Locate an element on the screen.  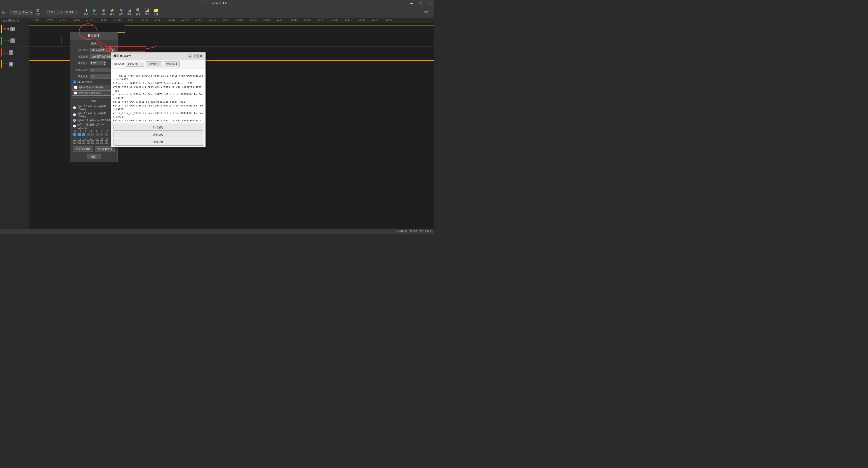
open-all-btn: 打开所有通道 is located at coordinates (83, 149).